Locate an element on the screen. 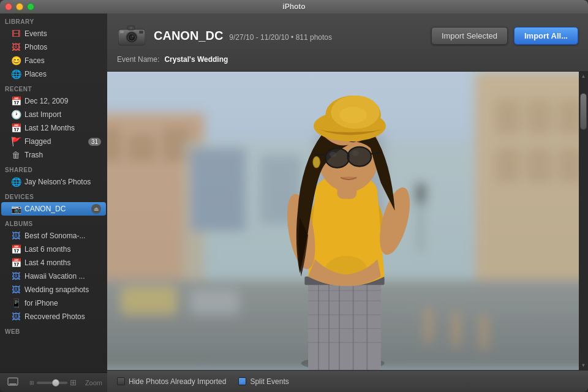  split-events-checkbox: ✓ is located at coordinates (243, 381).